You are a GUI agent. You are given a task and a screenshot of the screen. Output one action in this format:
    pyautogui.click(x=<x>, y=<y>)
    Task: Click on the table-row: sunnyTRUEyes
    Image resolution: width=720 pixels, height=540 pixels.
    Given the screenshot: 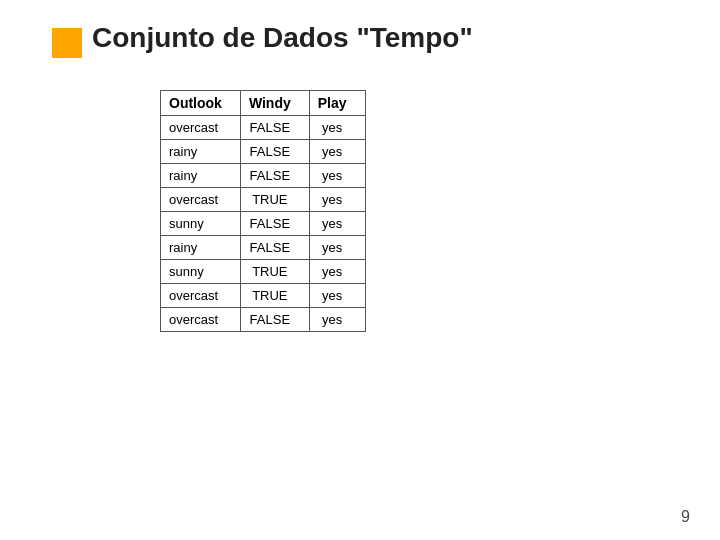 What is the action you would take?
    pyautogui.click(x=264, y=272)
    